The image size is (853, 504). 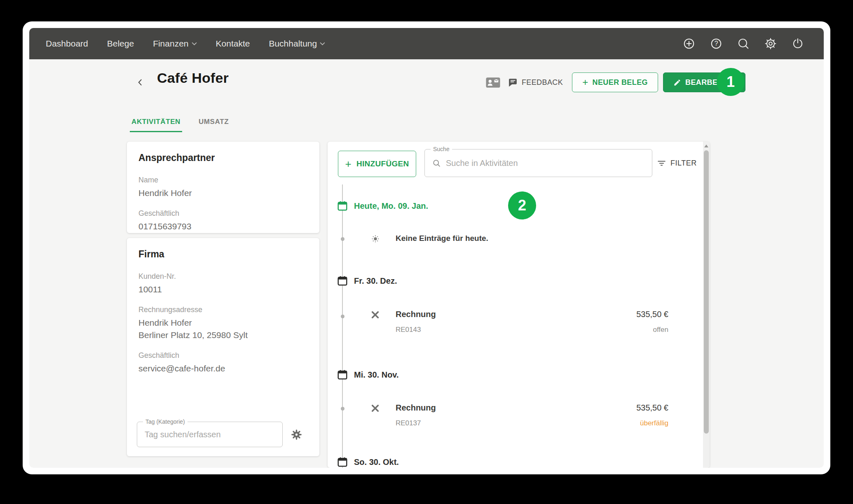 I want to click on new-receipt-button: + NEUER BELEG, so click(x=615, y=82).